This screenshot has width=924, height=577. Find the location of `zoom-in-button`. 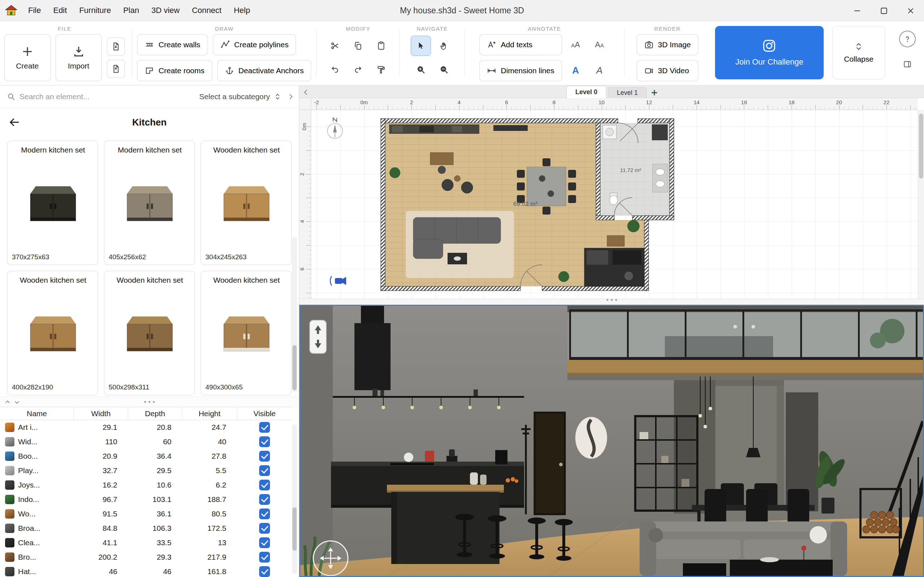

zoom-in-button is located at coordinates (421, 69).